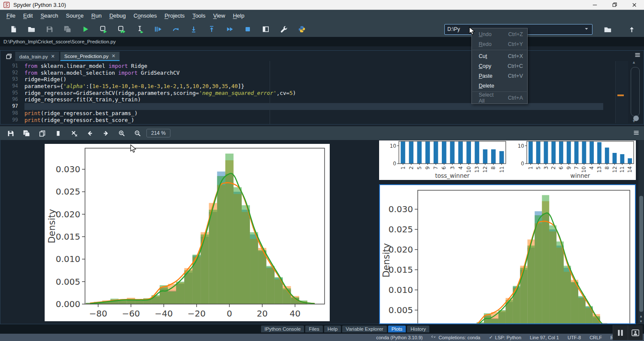 This screenshot has width=644, height=341. I want to click on thumbnail-toss-winner: 01012597634101312811toss_winner, so click(447, 161).